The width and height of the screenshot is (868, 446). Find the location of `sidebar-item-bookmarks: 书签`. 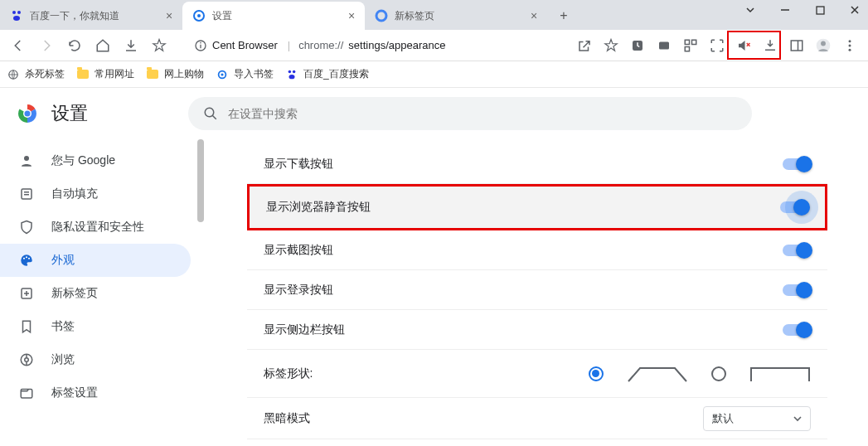

sidebar-item-bookmarks: 书签 is located at coordinates (95, 327).